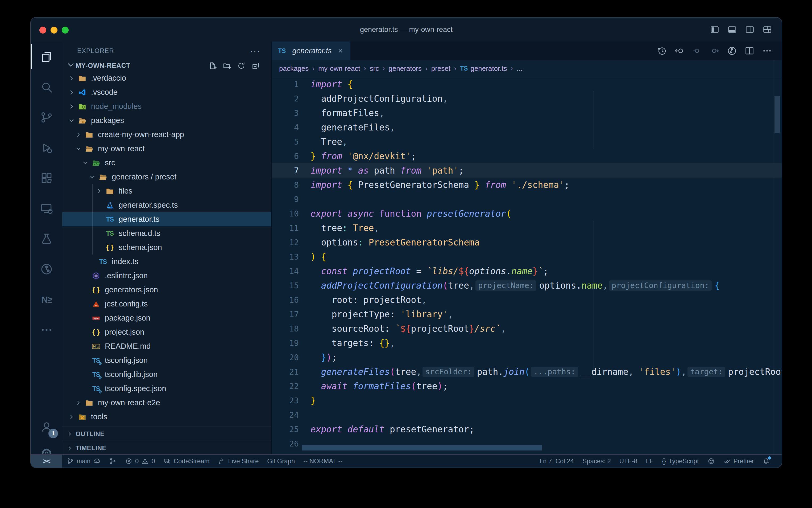 Image resolution: width=812 pixels, height=508 pixels. I want to click on line-number: 16, so click(291, 300).